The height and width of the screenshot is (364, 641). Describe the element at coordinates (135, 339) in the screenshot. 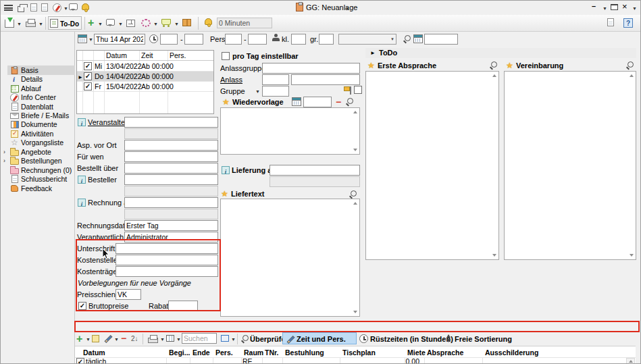

I see `sort-icon` at that location.